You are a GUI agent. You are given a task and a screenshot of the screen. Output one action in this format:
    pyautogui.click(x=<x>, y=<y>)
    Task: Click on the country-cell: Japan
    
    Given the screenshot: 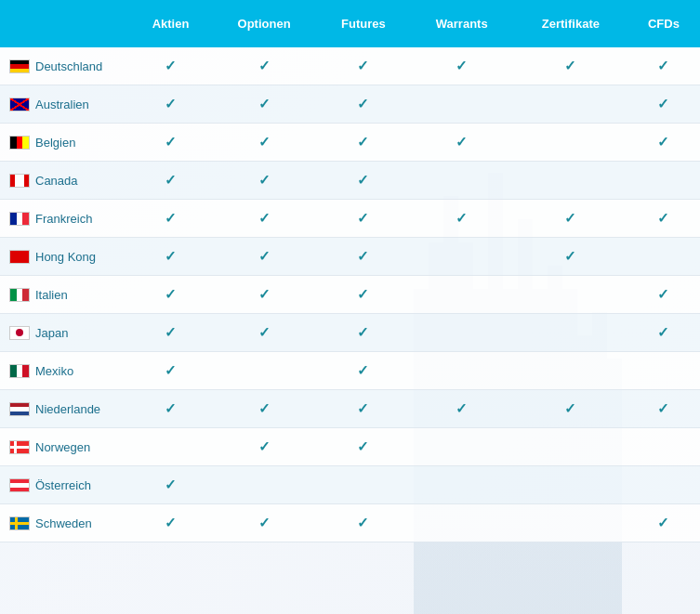 What is the action you would take?
    pyautogui.click(x=65, y=333)
    